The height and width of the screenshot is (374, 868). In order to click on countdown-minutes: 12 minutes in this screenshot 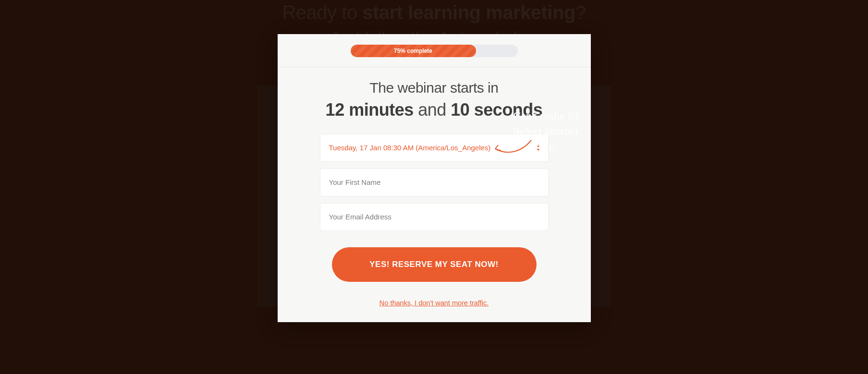, I will do `click(370, 109)`.